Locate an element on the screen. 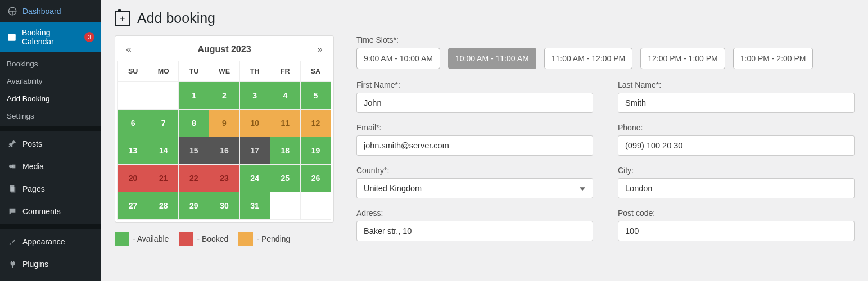 This screenshot has height=281, width=868. last-name-label: Last Name*: is located at coordinates (736, 85).